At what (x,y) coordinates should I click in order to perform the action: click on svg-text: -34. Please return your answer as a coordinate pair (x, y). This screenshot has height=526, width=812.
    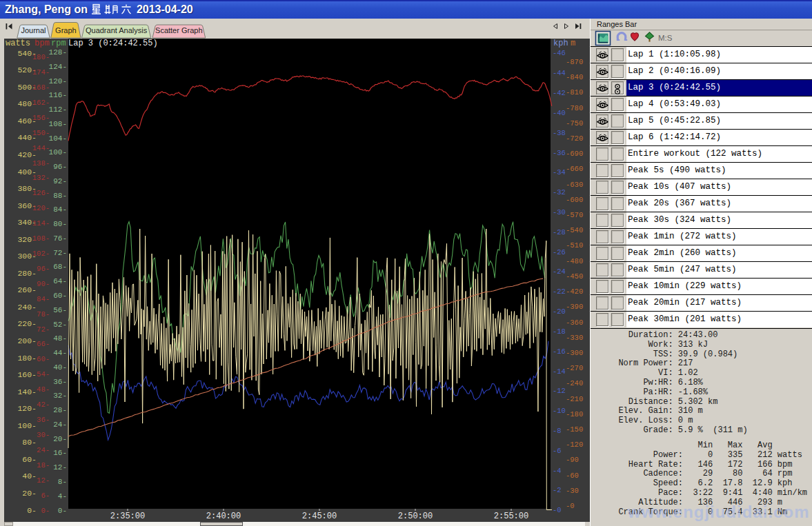
    Looking at the image, I should click on (559, 172).